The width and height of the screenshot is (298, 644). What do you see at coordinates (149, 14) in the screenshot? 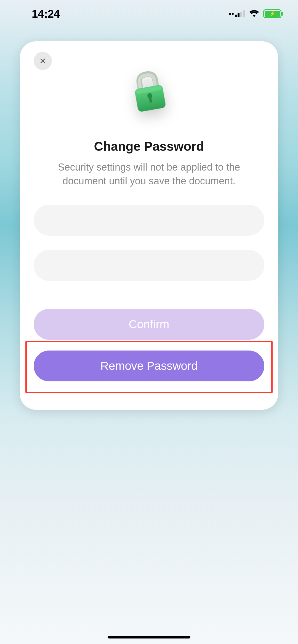
I see `status-bar: 14:24 ⚡` at bounding box center [149, 14].